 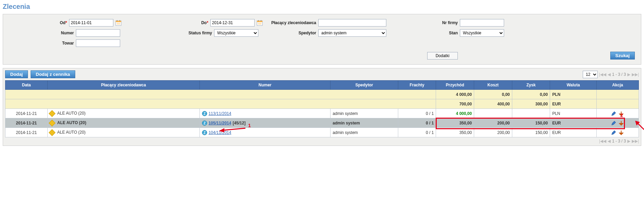 What do you see at coordinates (455, 114) in the screenshot?
I see `cell-przychod: 4 000,00` at bounding box center [455, 114].